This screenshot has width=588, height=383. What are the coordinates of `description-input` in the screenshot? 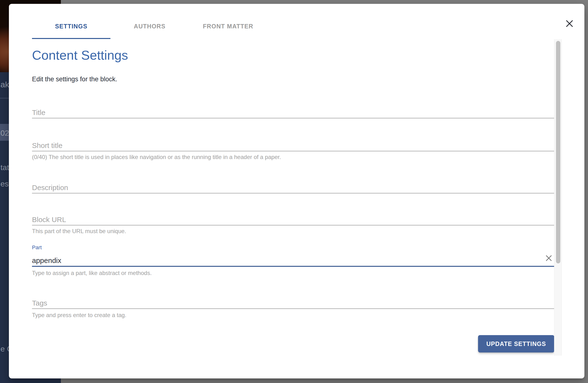 It's located at (293, 188).